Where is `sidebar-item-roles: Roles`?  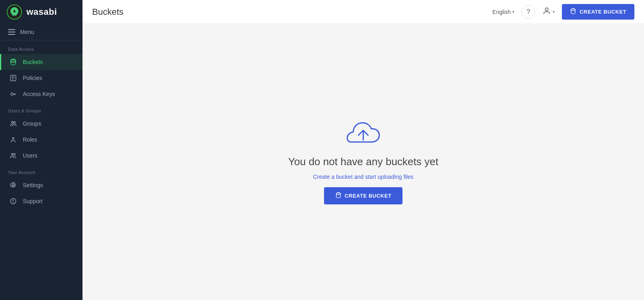
sidebar-item-roles: Roles is located at coordinates (41, 140).